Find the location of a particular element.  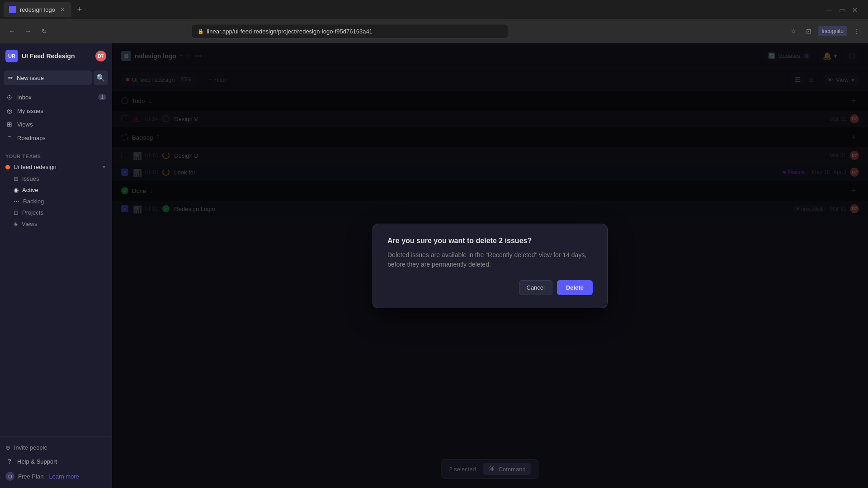

profile-label: Incognito is located at coordinates (833, 31).